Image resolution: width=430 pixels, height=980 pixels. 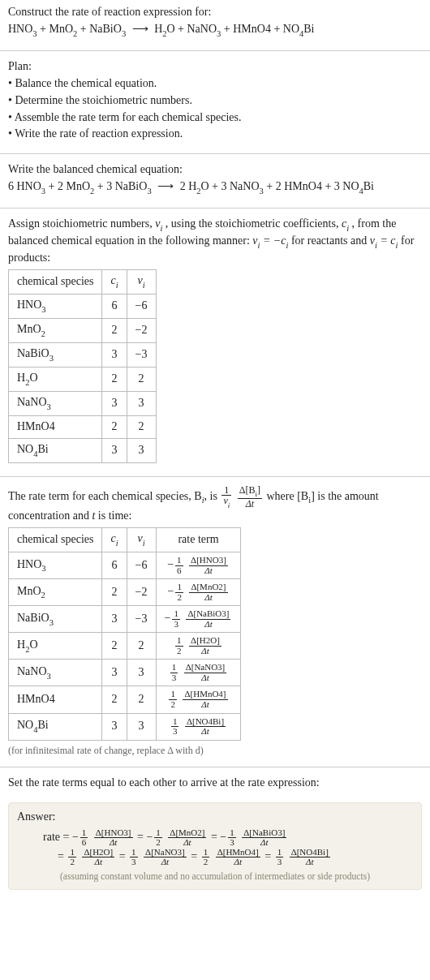 What do you see at coordinates (215, 67) in the screenshot?
I see `plan-title: Plan:` at bounding box center [215, 67].